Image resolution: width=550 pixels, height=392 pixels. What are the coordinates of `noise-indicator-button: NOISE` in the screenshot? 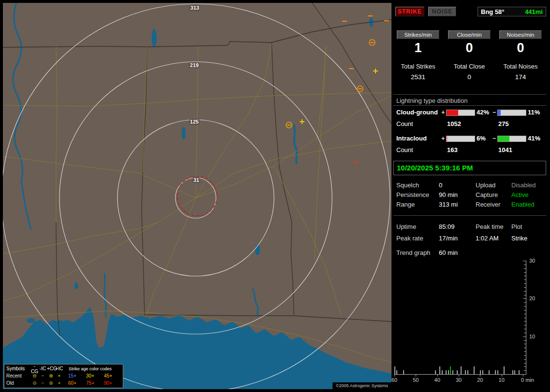 It's located at (442, 12).